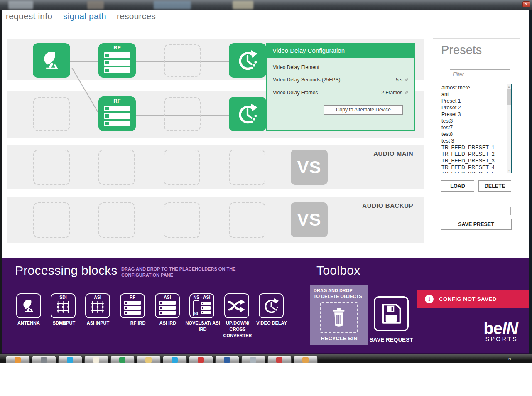  Describe the element at coordinates (509, 87) in the screenshot. I see `scroll-up-icon: ▲` at that location.